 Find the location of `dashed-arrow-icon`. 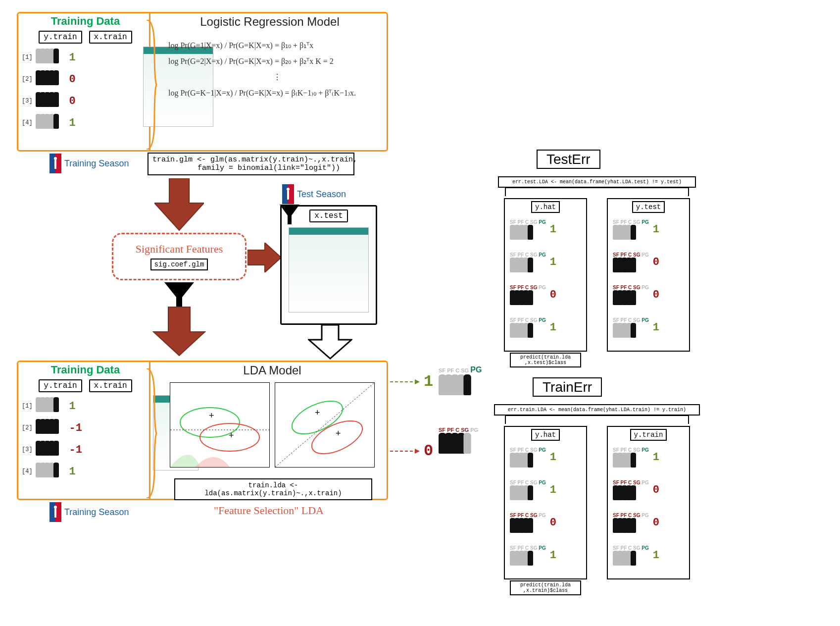

dashed-arrow-icon is located at coordinates (405, 382).